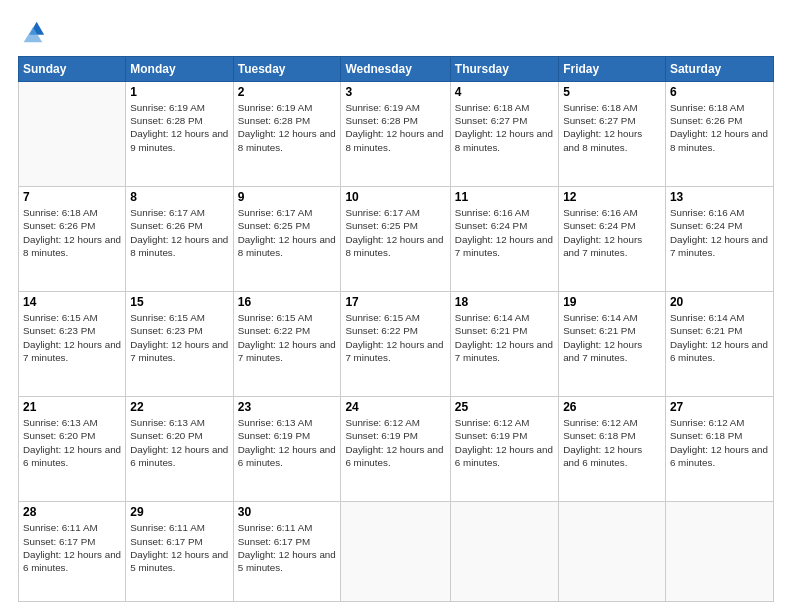 This screenshot has width=792, height=612. What do you see at coordinates (288, 92) in the screenshot?
I see `day-number: 2` at bounding box center [288, 92].